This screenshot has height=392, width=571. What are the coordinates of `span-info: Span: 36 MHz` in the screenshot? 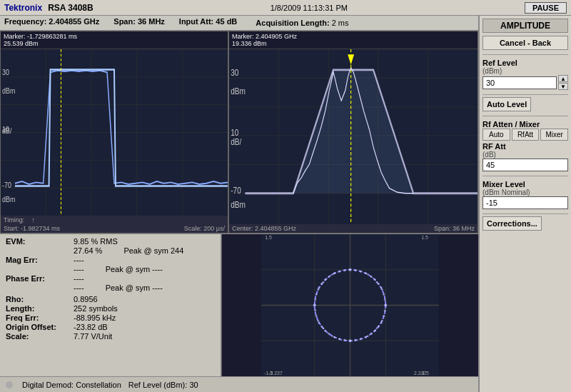 It's located at (139, 23).